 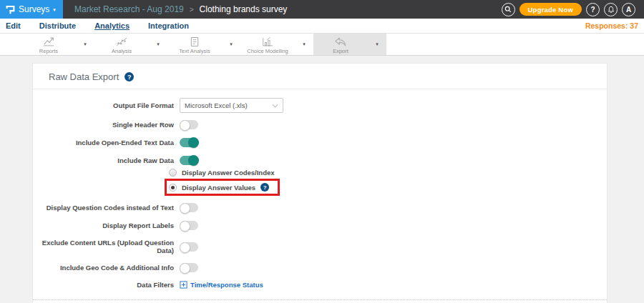 I want to click on field-label: Include Geo Code & Additional Info, so click(x=103, y=267).